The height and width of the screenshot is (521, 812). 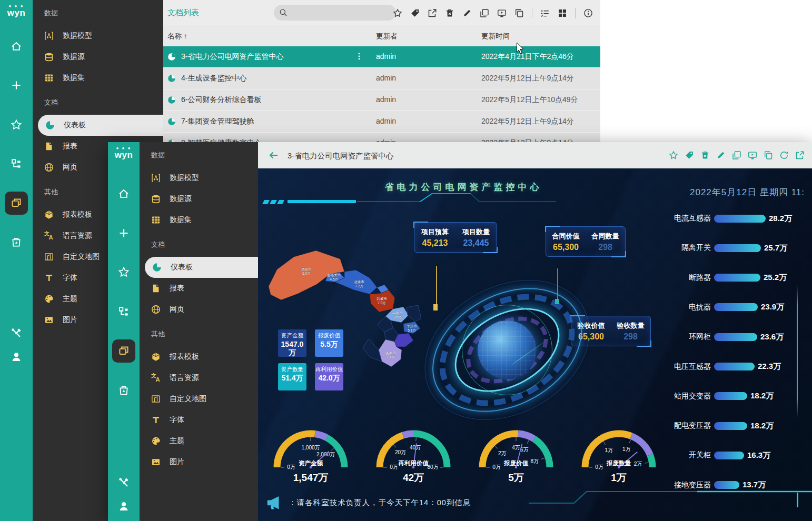 What do you see at coordinates (70, 320) in the screenshot?
I see `sidebar-item-label: 图片` at bounding box center [70, 320].